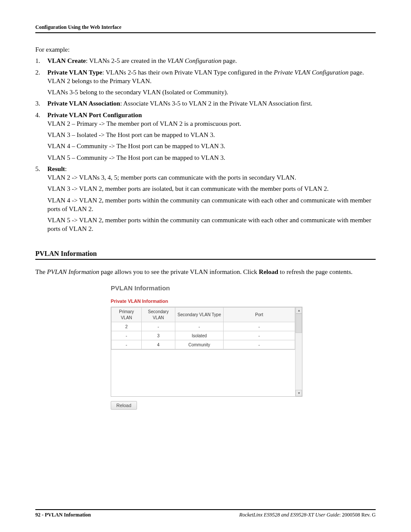 The image size is (411, 532). What do you see at coordinates (124, 405) in the screenshot?
I see `reload-button: Reload` at bounding box center [124, 405].